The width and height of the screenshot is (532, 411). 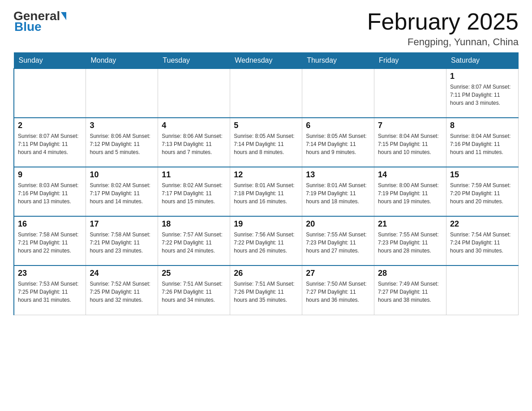 What do you see at coordinates (266, 193) in the screenshot?
I see `day-info: Sunrise: 8:01 AM Sunset: 7:18 PM Dayligh…` at bounding box center [266, 193].